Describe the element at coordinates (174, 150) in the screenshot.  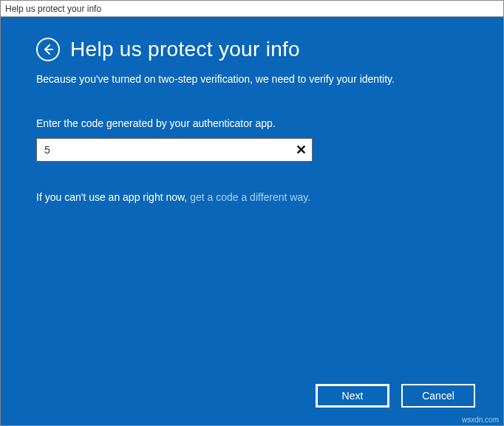
I see `code-input` at that location.